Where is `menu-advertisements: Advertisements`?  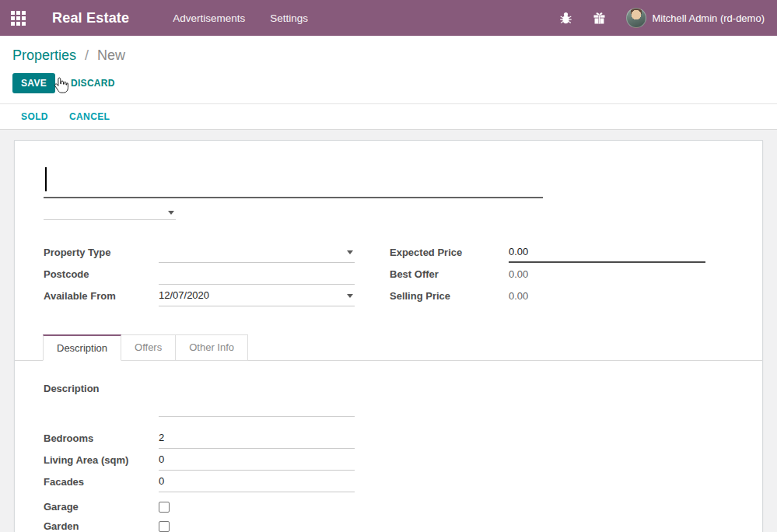 menu-advertisements: Advertisements is located at coordinates (208, 19).